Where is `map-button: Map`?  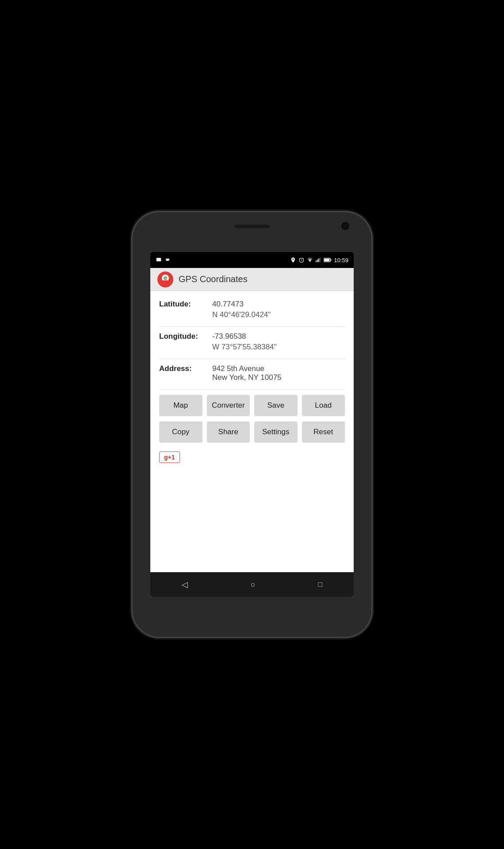
map-button: Map is located at coordinates (181, 405).